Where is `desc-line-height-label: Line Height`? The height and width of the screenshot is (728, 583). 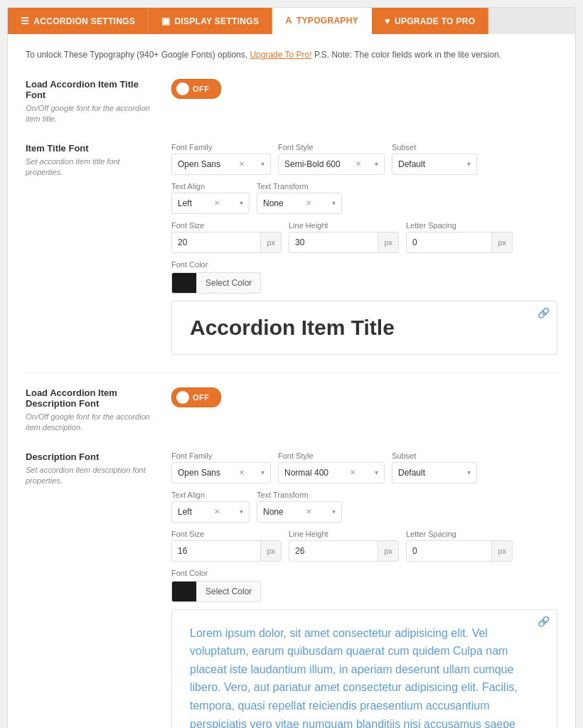
desc-line-height-label: Line Height is located at coordinates (344, 534).